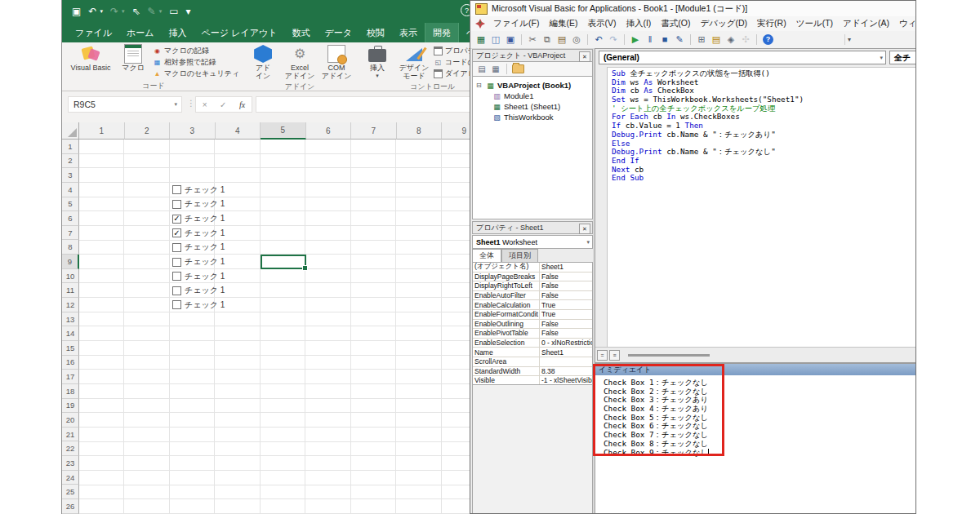 This screenshot has height=514, width=980. Describe the element at coordinates (849, 39) in the screenshot. I see `toolbar-overflow-icon: ▾` at that location.